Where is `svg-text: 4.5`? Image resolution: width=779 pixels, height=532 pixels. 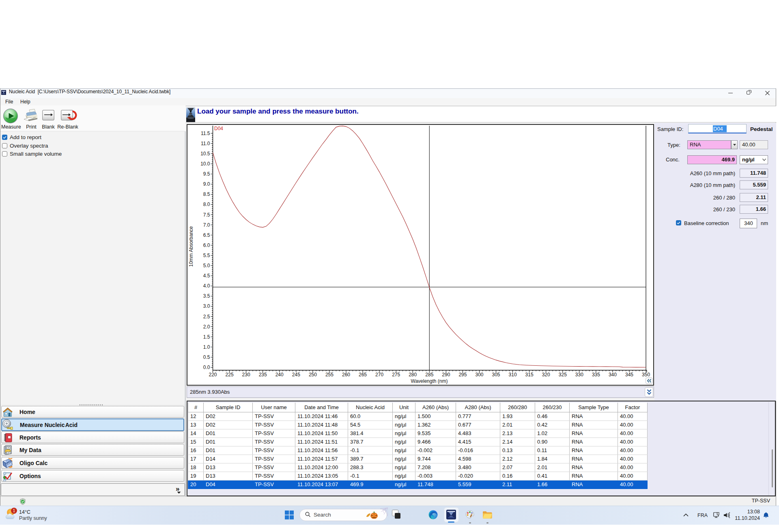 svg-text: 4.5 is located at coordinates (207, 276).